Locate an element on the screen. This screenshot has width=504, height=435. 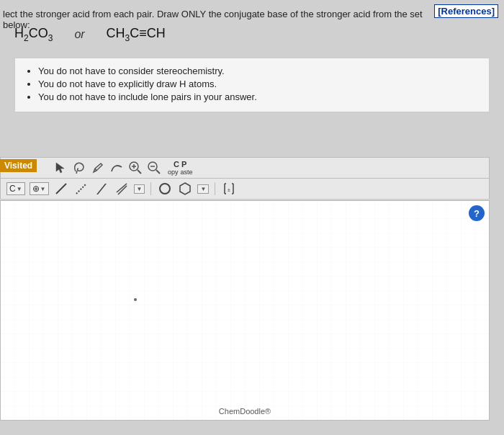
bond-dropdown: ▼ is located at coordinates (140, 189).